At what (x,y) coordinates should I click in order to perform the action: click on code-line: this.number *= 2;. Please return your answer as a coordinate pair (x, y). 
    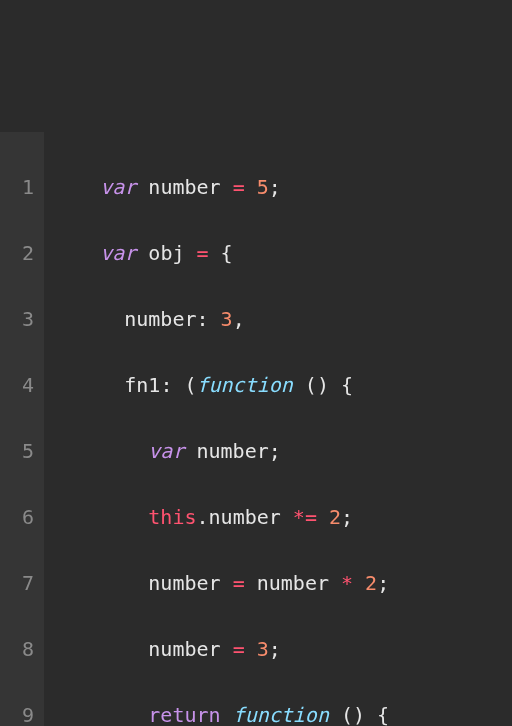
    Looking at the image, I should click on (244, 518).